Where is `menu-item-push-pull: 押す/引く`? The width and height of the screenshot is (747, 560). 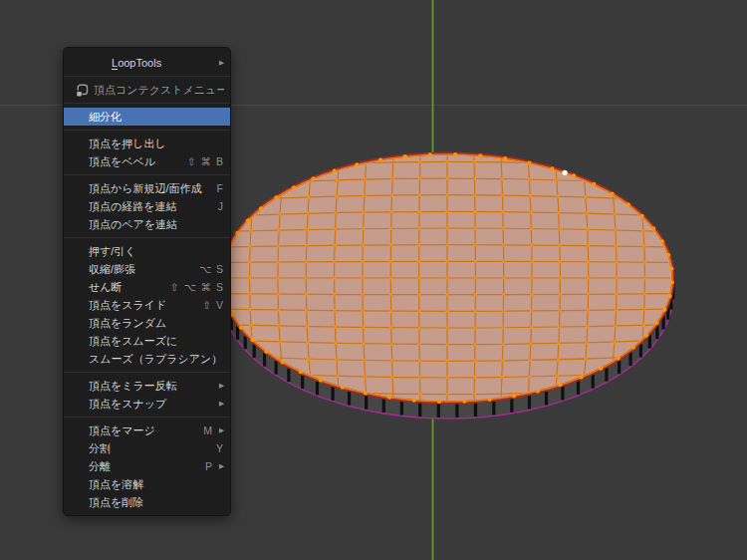
menu-item-push-pull: 押す/引く is located at coordinates (147, 251).